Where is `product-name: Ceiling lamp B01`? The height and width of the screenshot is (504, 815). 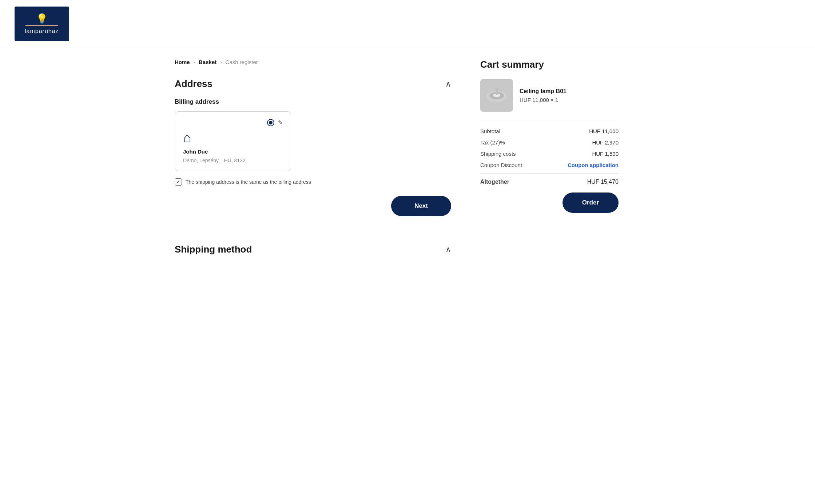 product-name: Ceiling lamp B01 is located at coordinates (569, 91).